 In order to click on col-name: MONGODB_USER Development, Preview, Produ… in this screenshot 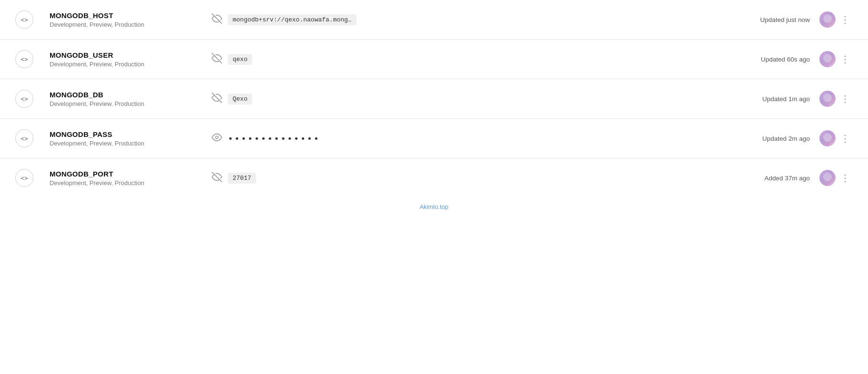, I will do `click(131, 59)`.